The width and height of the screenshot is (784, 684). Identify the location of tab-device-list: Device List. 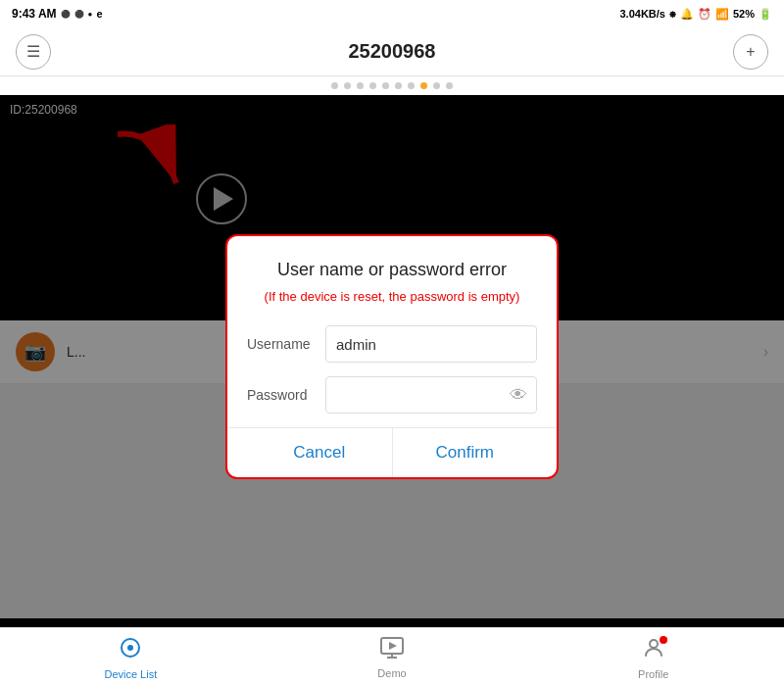
(131, 657).